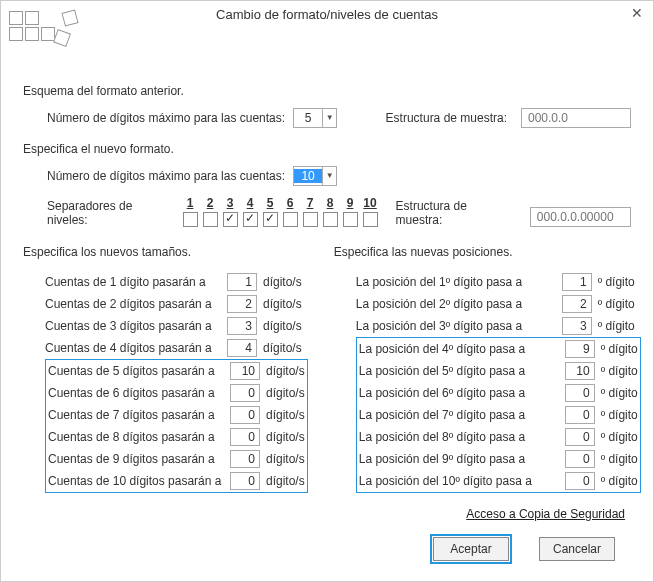 Image resolution: width=654 pixels, height=582 pixels. What do you see at coordinates (451, 213) in the screenshot?
I see `label-new-struct: Estructura de muestra:` at bounding box center [451, 213].